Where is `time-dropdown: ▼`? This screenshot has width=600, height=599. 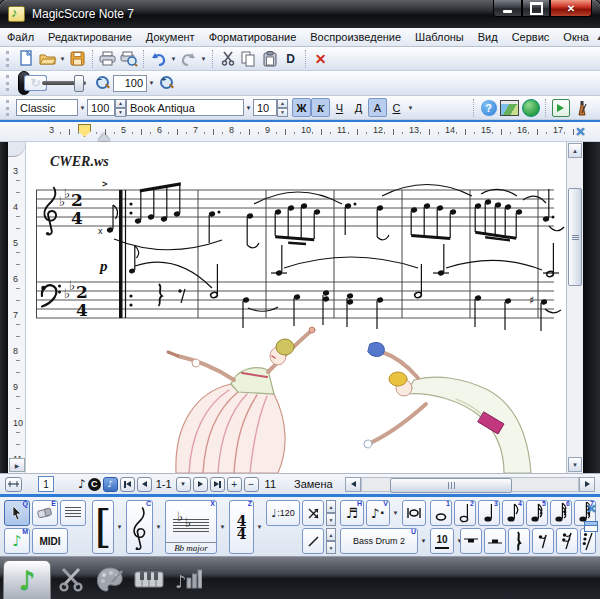
time-dropdown: ▼ is located at coordinates (260, 527).